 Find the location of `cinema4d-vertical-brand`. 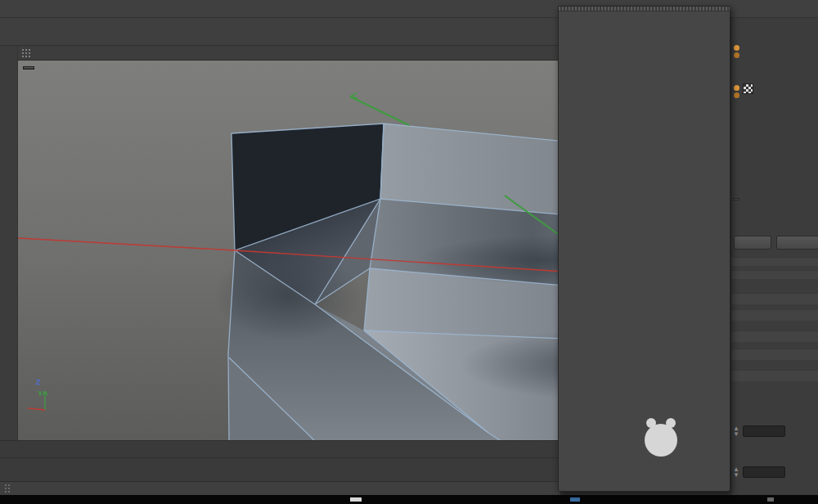

cinema4d-vertical-brand is located at coordinates (6, 470).